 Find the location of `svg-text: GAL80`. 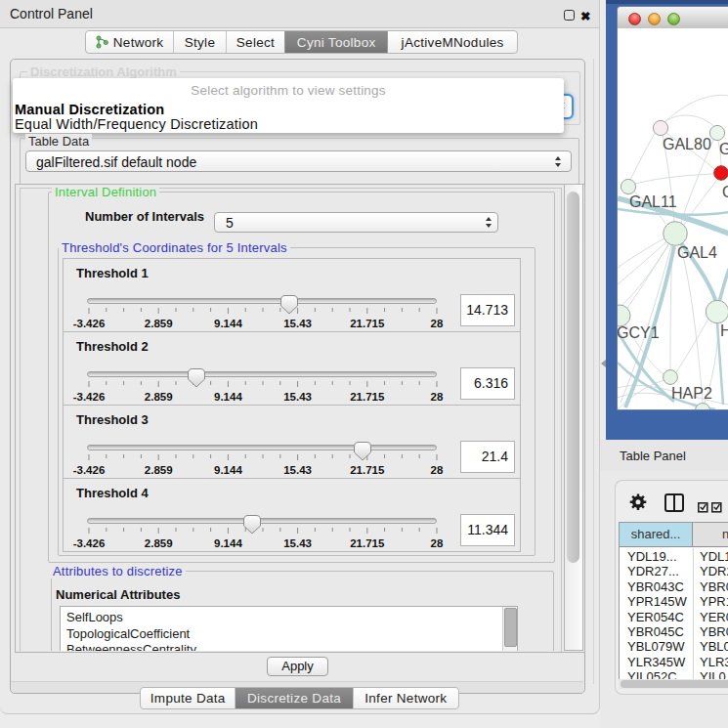

svg-text: GAL80 is located at coordinates (687, 145).